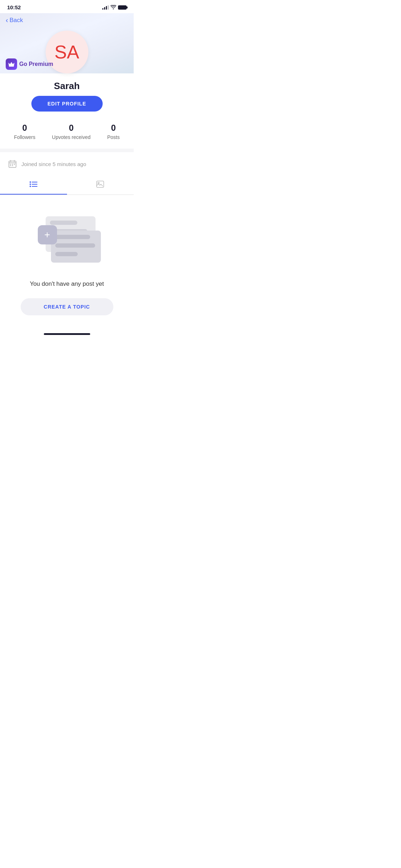  What do you see at coordinates (29, 64) in the screenshot?
I see `go-premium-button: Go Premium` at bounding box center [29, 64].